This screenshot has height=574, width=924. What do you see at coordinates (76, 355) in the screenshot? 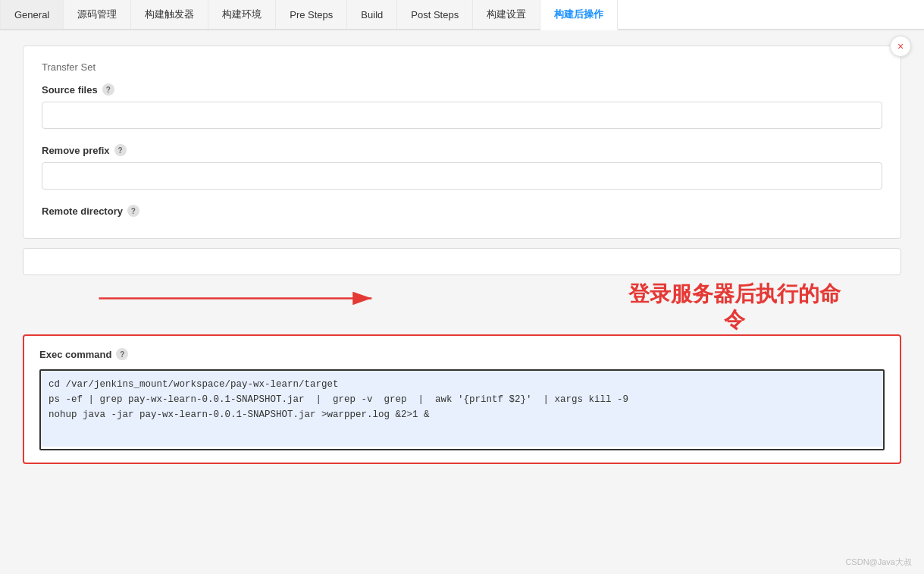
I see `exec-command-label: Exec command` at bounding box center [76, 355].